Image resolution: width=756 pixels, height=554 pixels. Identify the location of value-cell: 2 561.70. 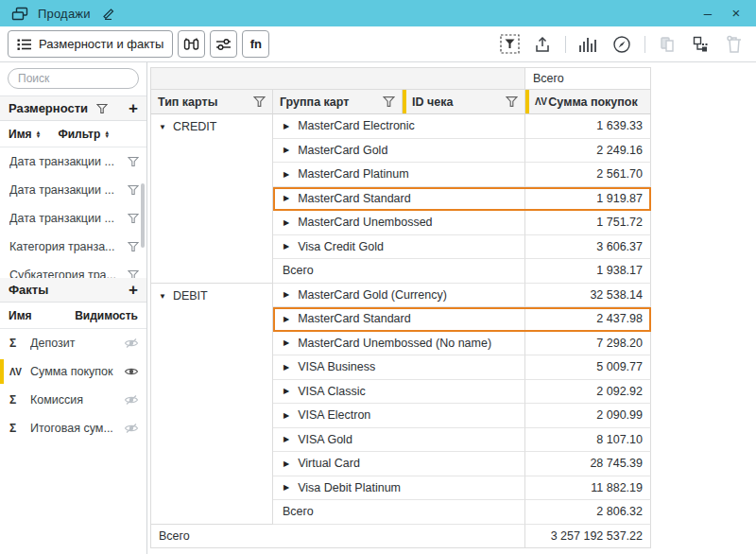
(588, 175).